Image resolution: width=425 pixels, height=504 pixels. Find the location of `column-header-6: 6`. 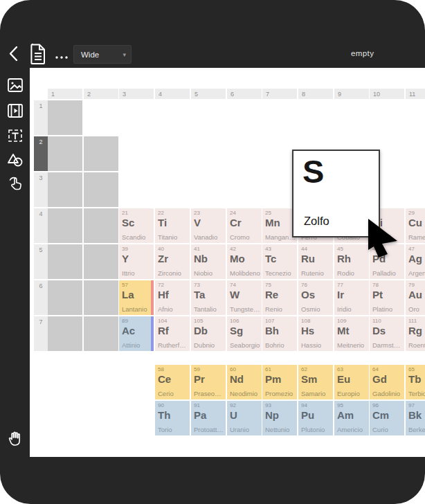

column-header-6: 6 is located at coordinates (244, 94).